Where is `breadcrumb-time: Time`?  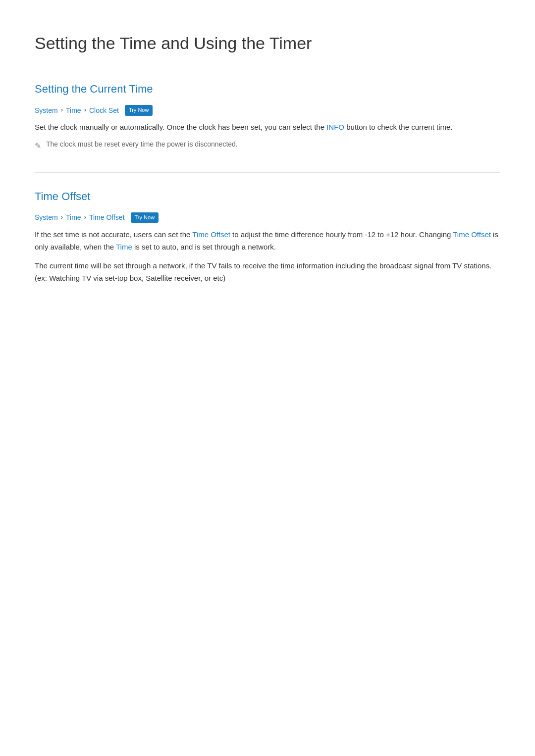
breadcrumb-time: Time is located at coordinates (73, 110).